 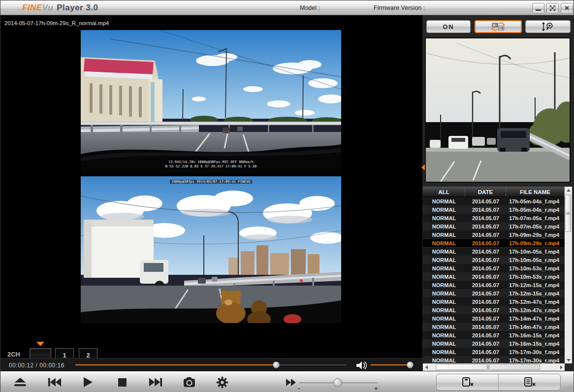 I want to click on model-label: Model :, so click(x=310, y=8).